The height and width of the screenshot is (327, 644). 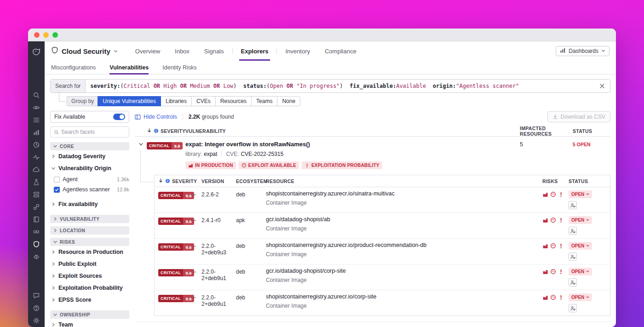 What do you see at coordinates (141, 144) in the screenshot?
I see `collapse-group-icon` at bounding box center [141, 144].